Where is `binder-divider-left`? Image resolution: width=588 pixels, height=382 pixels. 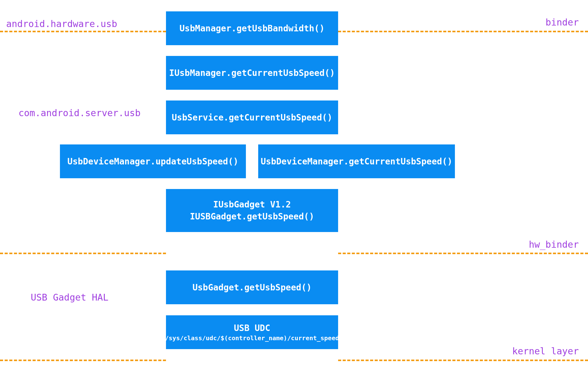 binder-divider-left is located at coordinates (83, 31).